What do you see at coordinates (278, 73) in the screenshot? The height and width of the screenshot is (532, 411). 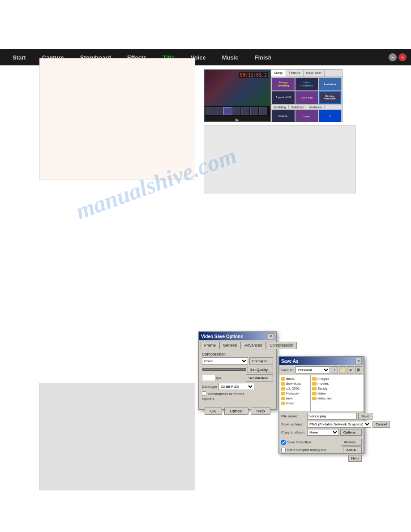 I see `tab-many: Many` at bounding box center [278, 73].